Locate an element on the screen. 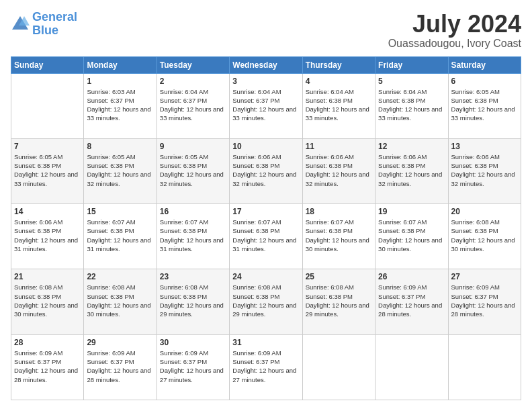 The image size is (532, 411). calendar-cell: 20Sunrise: 6:08 AM Sunset: 6:38 PM Dayli… is located at coordinates (484, 236).